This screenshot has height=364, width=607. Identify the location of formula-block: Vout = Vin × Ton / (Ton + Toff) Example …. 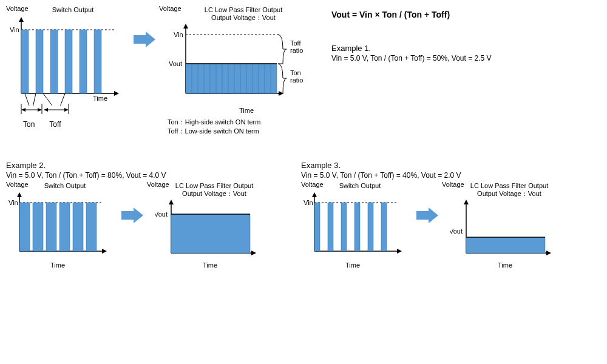
(412, 36).